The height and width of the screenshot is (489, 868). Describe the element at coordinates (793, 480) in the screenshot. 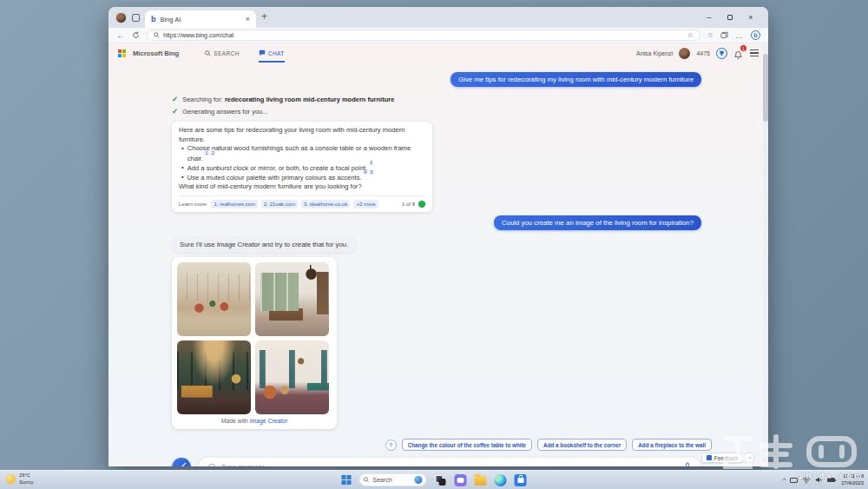

I see `touch-keyboard-icon` at that location.